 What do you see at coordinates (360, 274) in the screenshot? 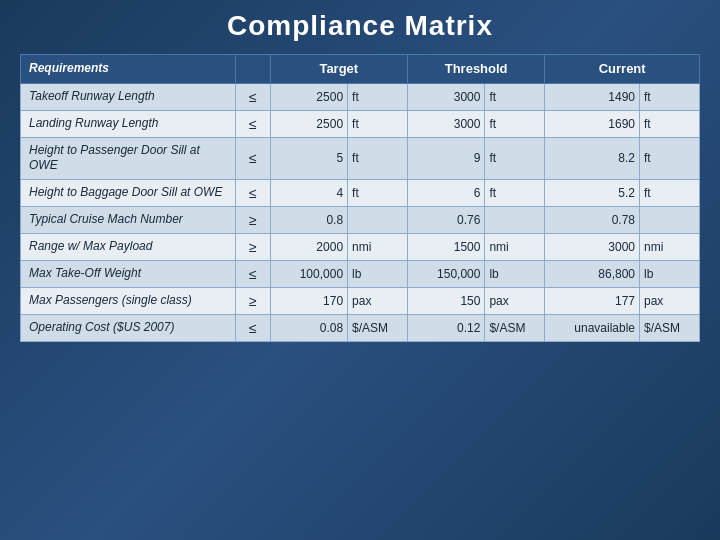
I see `table-row: Max Take-Off Weight ≤ 100,000 lb 150,000…` at bounding box center [360, 274].